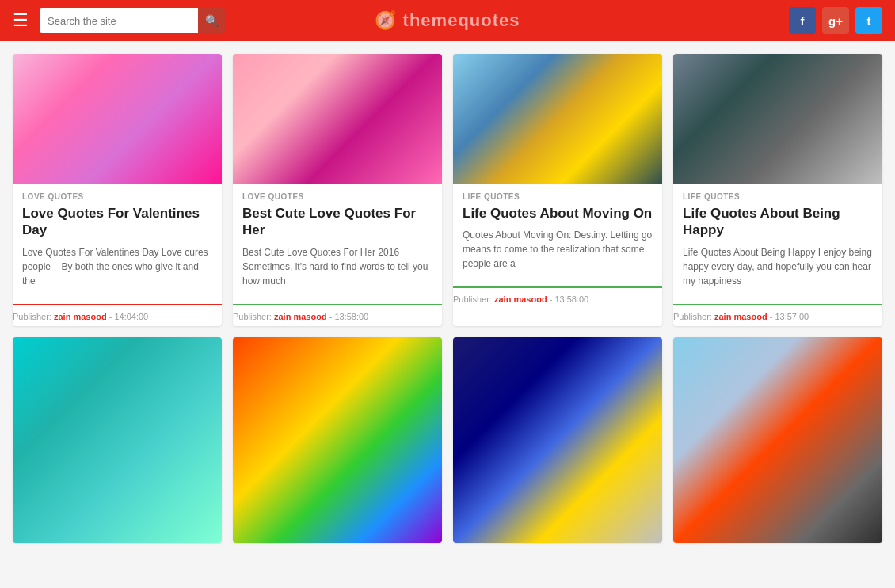  What do you see at coordinates (337, 440) in the screenshot?
I see `card-colorful-balloons` at bounding box center [337, 440].